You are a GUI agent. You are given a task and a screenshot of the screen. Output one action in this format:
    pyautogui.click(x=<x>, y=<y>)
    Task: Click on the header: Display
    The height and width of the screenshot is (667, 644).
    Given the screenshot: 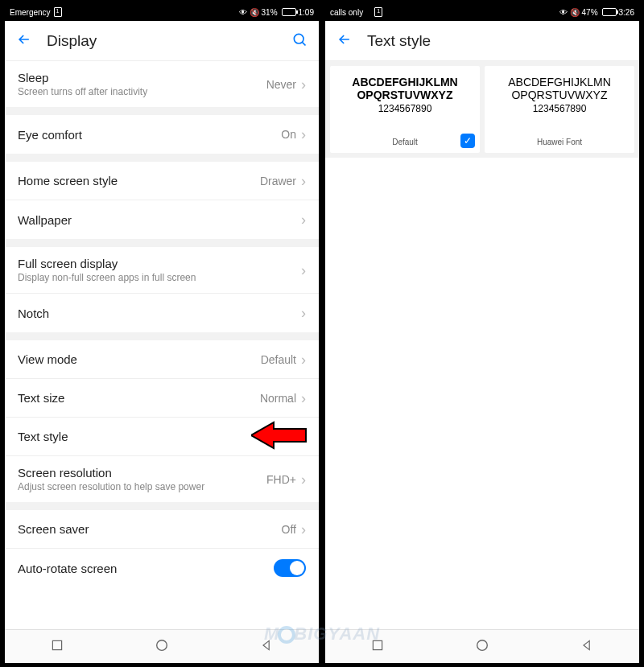 What is the action you would take?
    pyautogui.click(x=162, y=41)
    